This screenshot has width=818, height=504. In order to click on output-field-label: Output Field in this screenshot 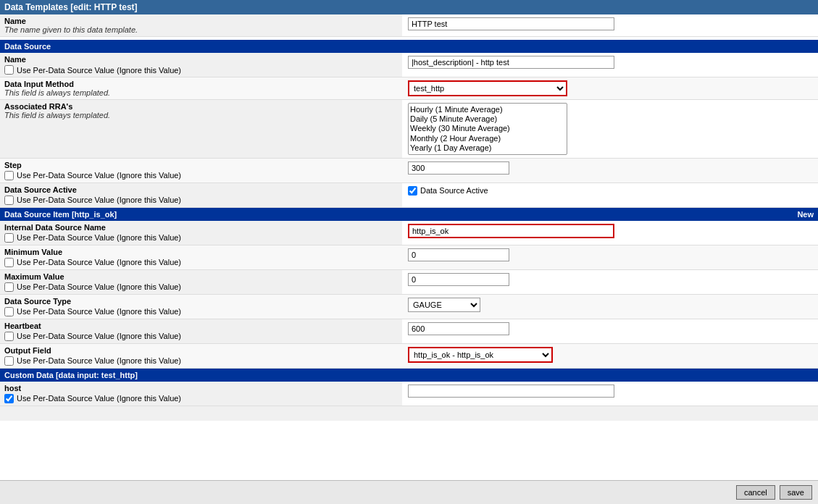, I will do `click(201, 350)`.